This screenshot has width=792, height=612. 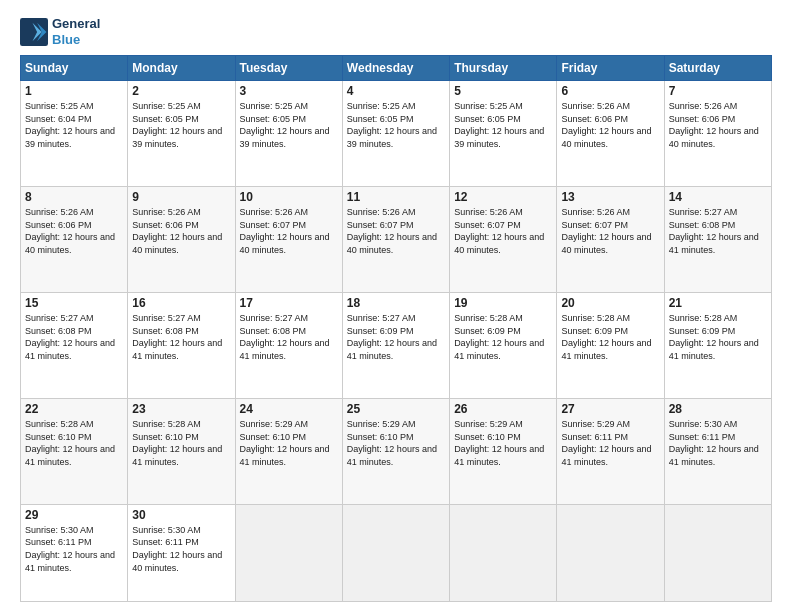 I want to click on weekday-saturday: Saturday, so click(x=718, y=68).